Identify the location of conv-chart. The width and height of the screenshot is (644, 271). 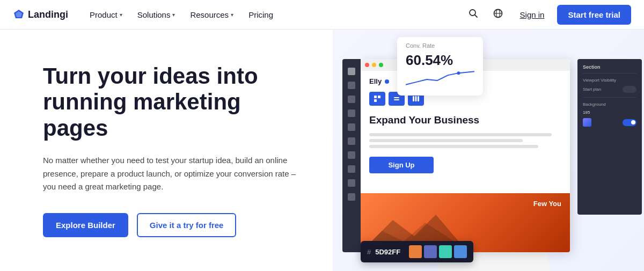
(440, 78).